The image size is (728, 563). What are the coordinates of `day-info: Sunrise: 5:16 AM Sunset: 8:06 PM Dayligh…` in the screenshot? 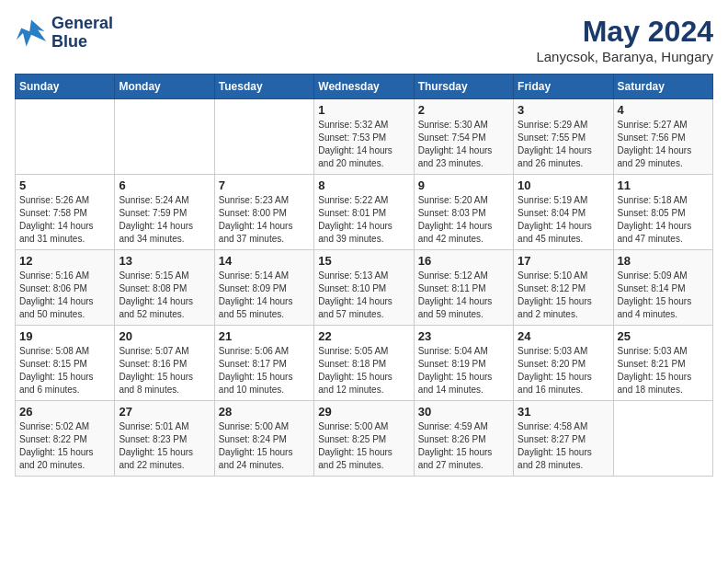 It's located at (64, 295).